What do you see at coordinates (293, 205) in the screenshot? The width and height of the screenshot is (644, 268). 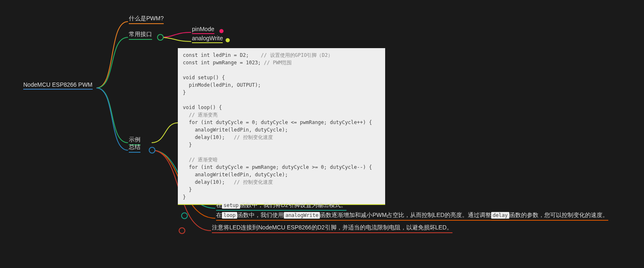 I see `text: 函数中，我们将D2引脚设置为输出模式。` at bounding box center [293, 205].